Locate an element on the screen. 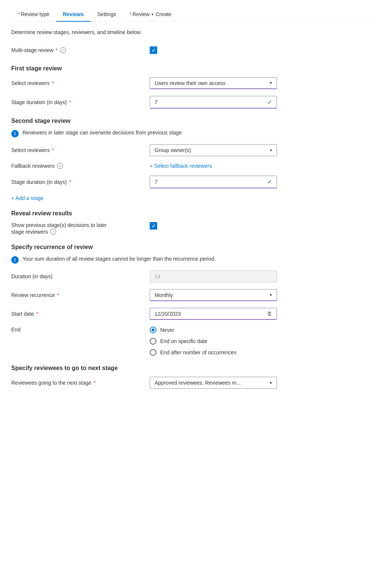 The width and height of the screenshot is (387, 588). end-after-occurrences-radio is located at coordinates (153, 352).